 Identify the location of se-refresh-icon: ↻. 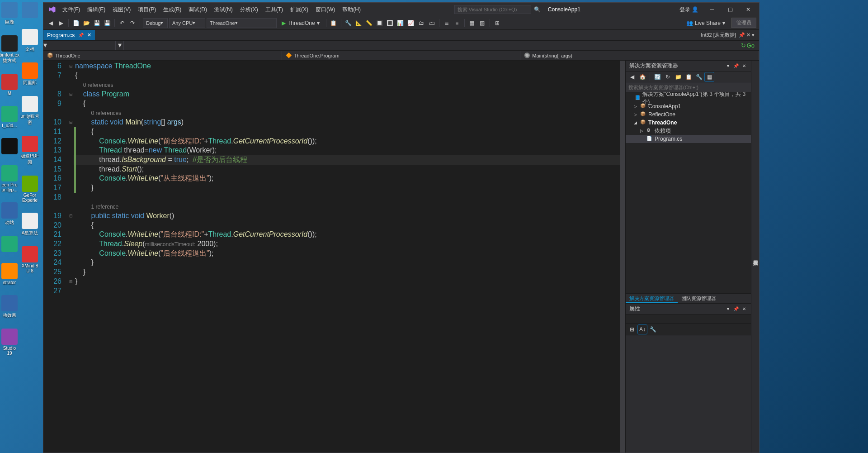
(668, 77).